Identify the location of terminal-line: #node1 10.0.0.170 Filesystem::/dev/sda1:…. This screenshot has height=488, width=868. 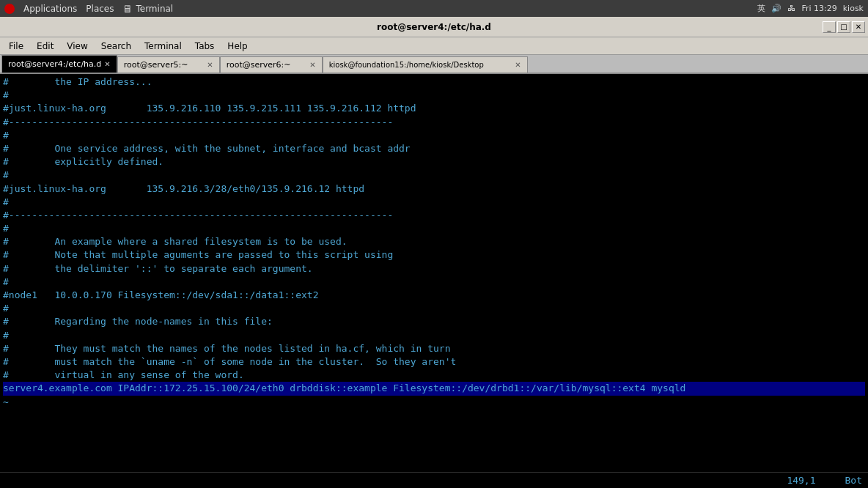
(434, 295).